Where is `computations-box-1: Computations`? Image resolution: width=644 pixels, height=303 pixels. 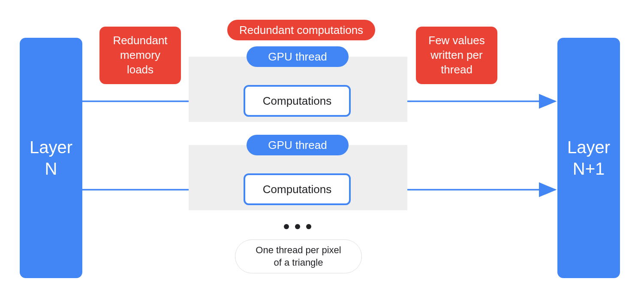 computations-box-1: Computations is located at coordinates (297, 101).